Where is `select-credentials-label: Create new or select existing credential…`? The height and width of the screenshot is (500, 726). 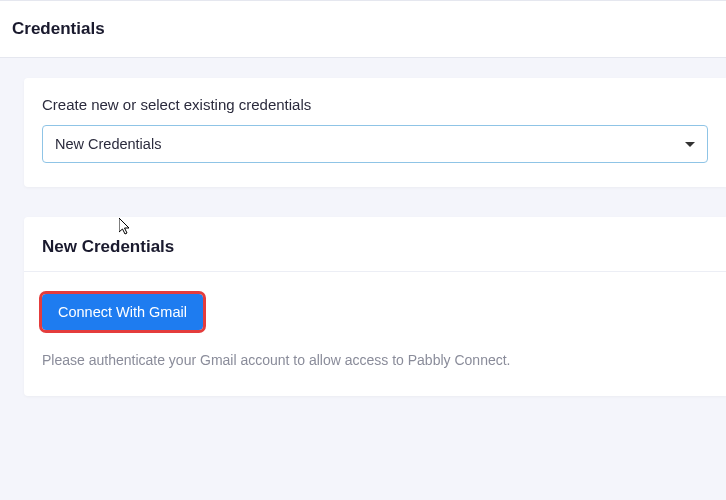
select-credentials-label: Create new or select existing credential… is located at coordinates (375, 104).